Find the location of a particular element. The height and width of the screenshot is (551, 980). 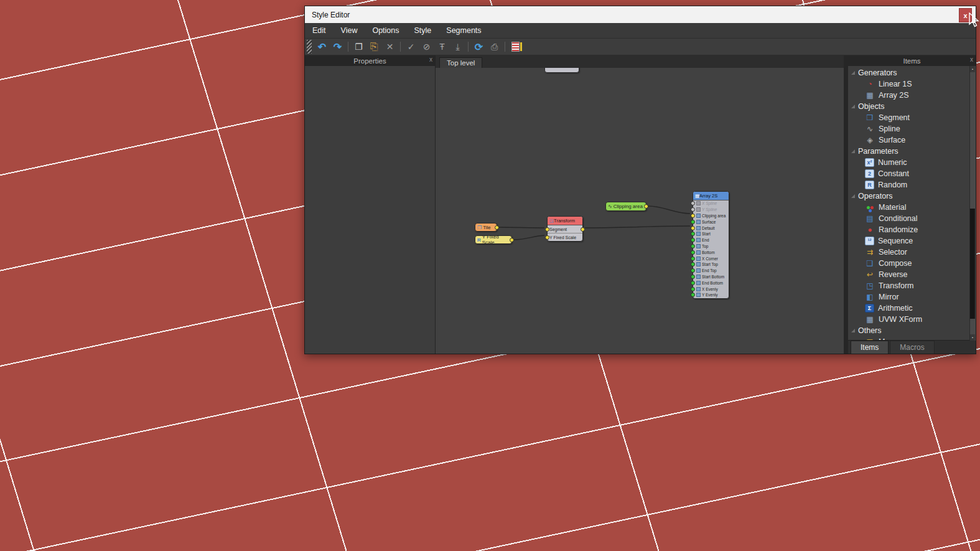

disable-icon: ⊘ is located at coordinates (427, 47).